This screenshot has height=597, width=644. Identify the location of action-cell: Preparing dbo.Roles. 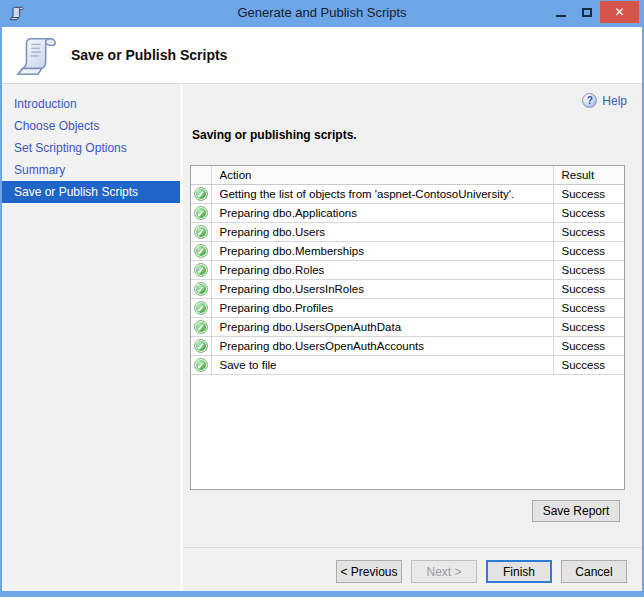
(382, 270).